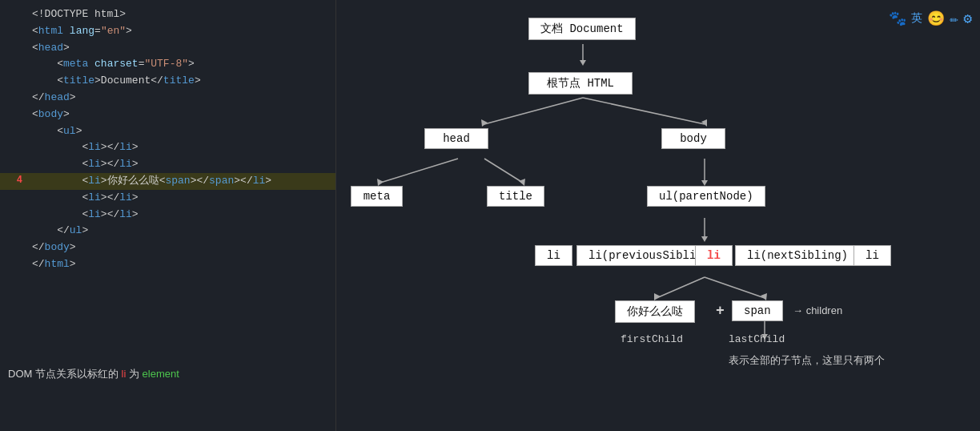 The width and height of the screenshot is (980, 431). Describe the element at coordinates (168, 115) in the screenshot. I see `code-line-7: <body>` at that location.